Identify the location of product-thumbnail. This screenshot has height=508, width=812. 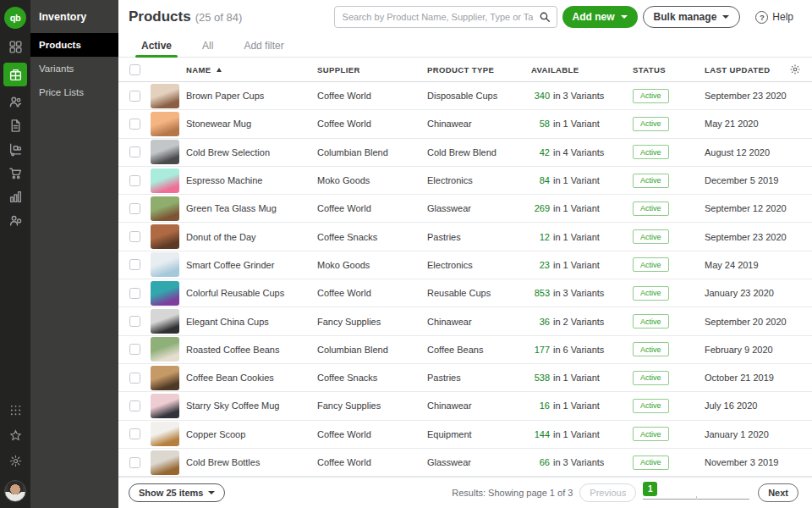
(165, 349).